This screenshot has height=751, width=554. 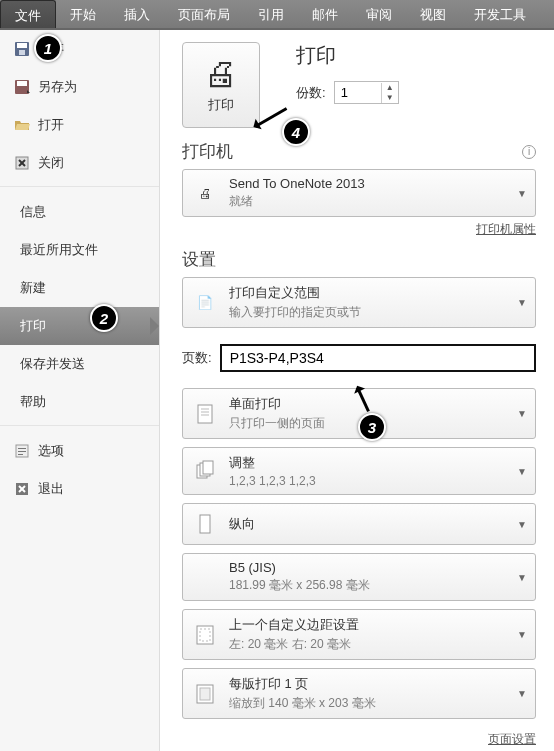 I want to click on sidebar-item-save: 保存, so click(x=80, y=49).